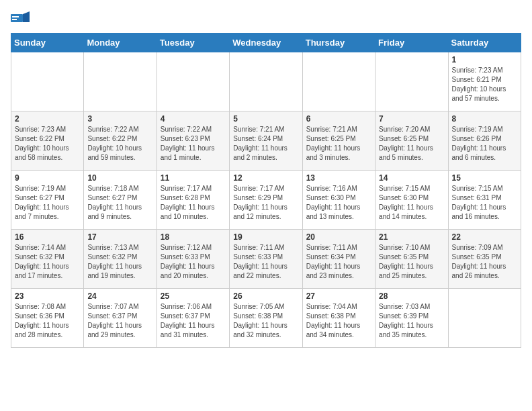  I want to click on day-cell: 26Sunrise: 7:05 AM Sunset: 6:38 PM Dayli…, so click(266, 318).